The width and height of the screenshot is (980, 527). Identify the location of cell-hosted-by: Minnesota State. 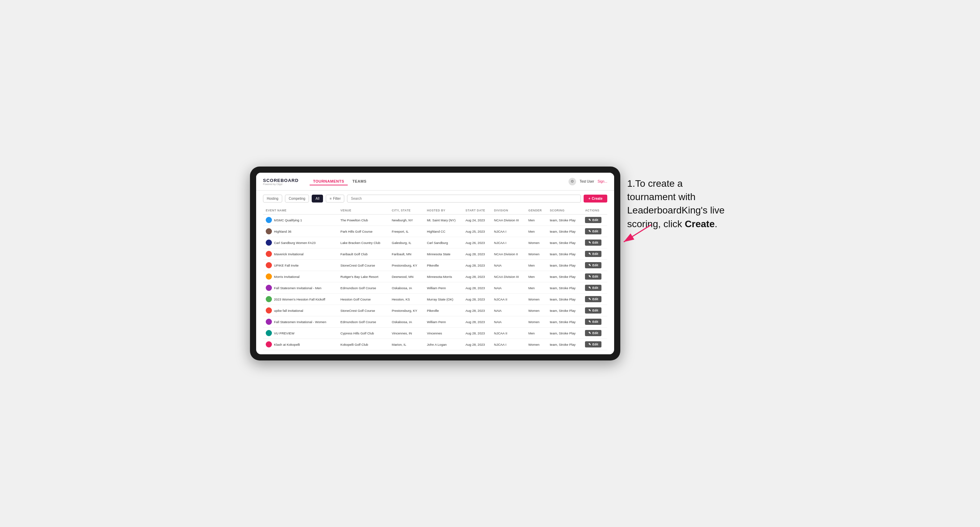
(444, 254).